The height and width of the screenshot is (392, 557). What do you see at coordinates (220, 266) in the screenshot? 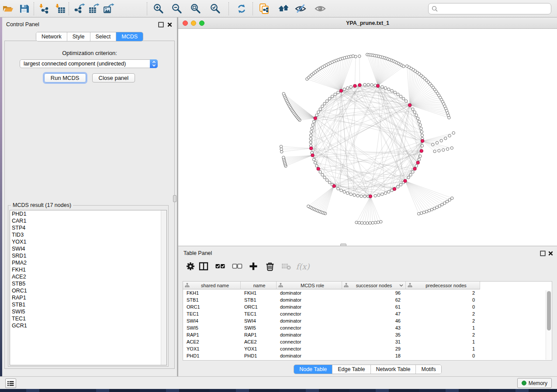
I see `select-all-button` at bounding box center [220, 266].